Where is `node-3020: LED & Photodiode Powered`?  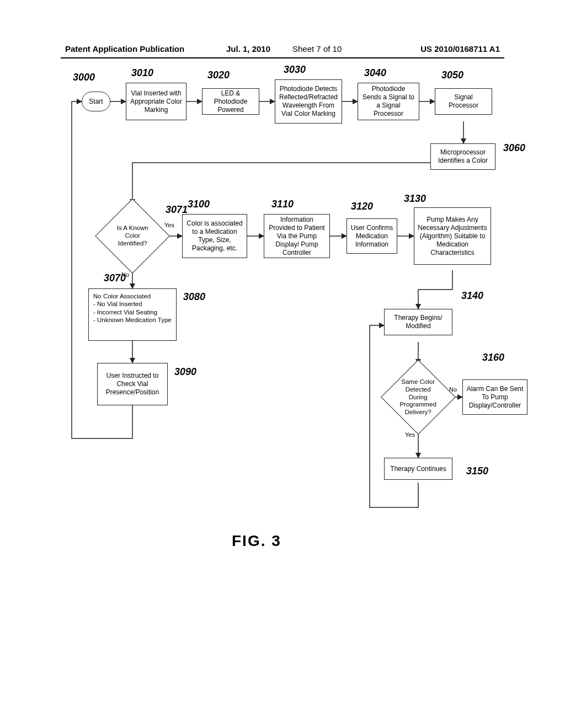 node-3020: LED & Photodiode Powered is located at coordinates (231, 101).